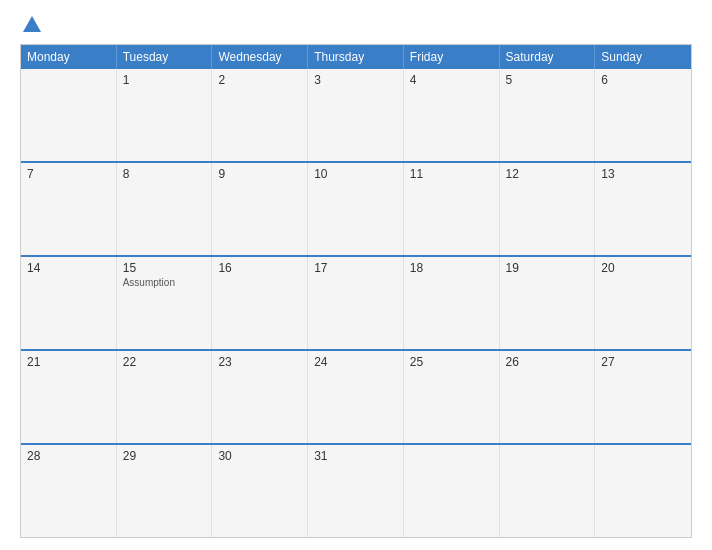 The image size is (712, 550). What do you see at coordinates (32, 24) in the screenshot?
I see `logo-triangle-icon` at bounding box center [32, 24].